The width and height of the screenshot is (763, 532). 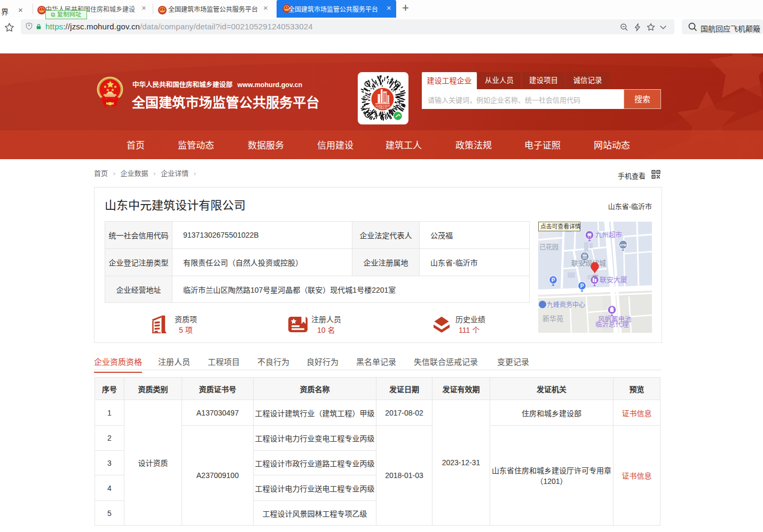 I want to click on svg-text: 点击可查看详情, so click(x=561, y=226).